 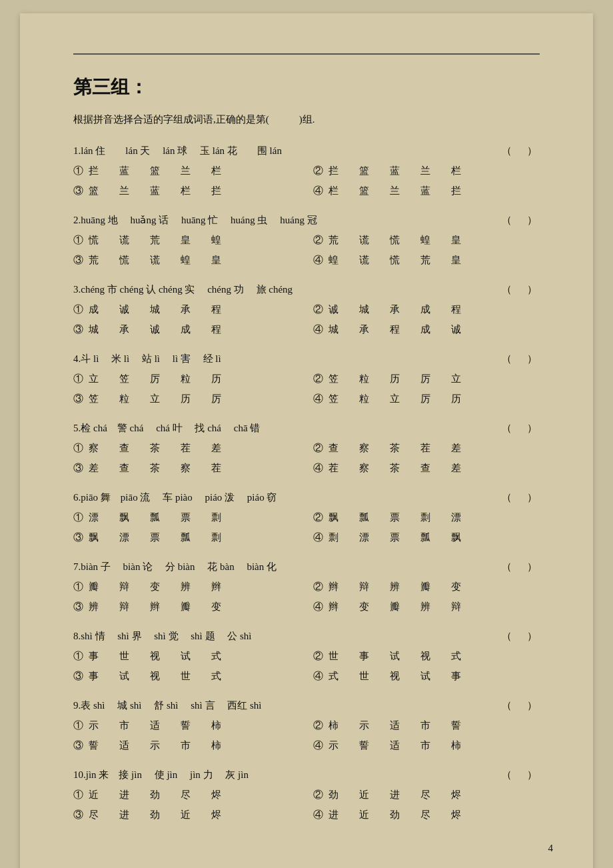 I want to click on options-row: ①察 查 茶 茬 差②查 察 茶 茬 差, so click(x=306, y=448).